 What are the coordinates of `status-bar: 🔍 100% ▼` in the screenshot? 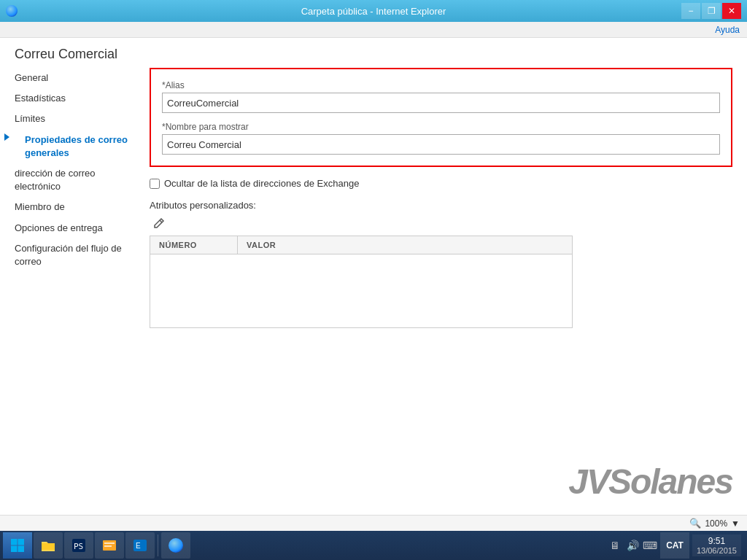 It's located at (374, 523).